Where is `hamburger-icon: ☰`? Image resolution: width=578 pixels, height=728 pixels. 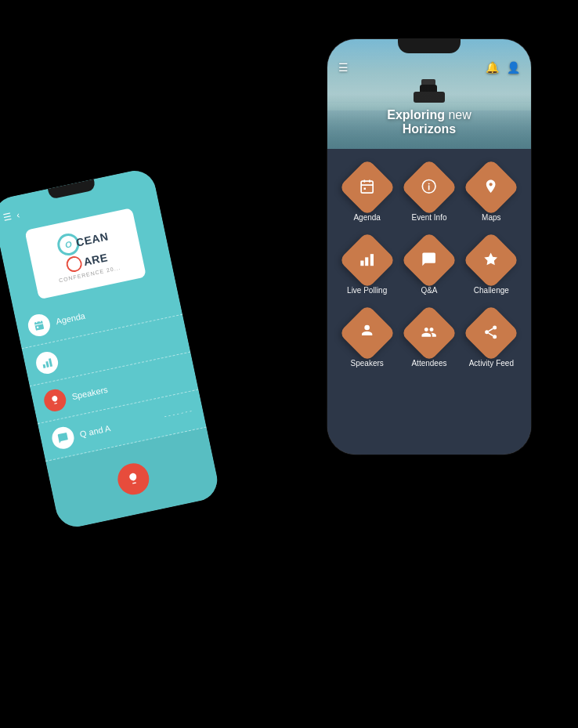 hamburger-icon: ☰ is located at coordinates (8, 217).